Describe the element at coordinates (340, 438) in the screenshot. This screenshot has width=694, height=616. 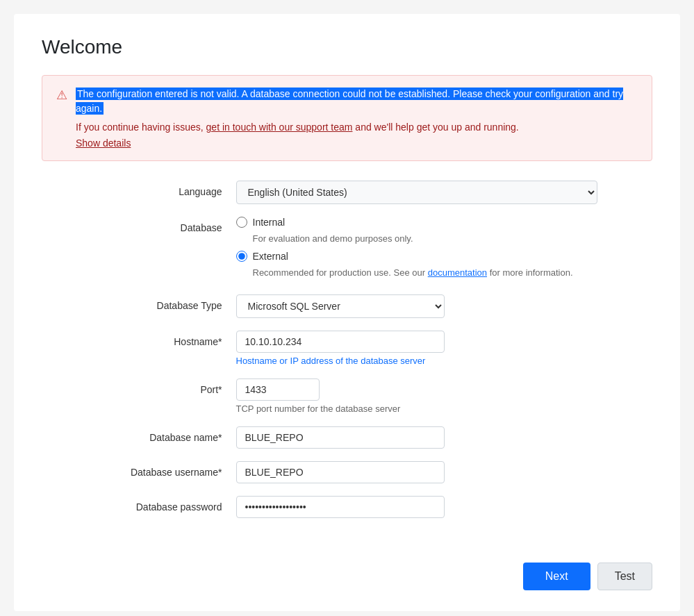
I see `db-name-input` at that location.